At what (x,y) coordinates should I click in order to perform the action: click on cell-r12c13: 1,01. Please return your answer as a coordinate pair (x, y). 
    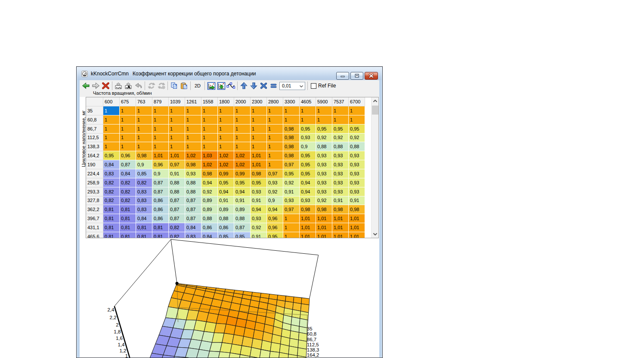
    Looking at the image, I should click on (324, 219).